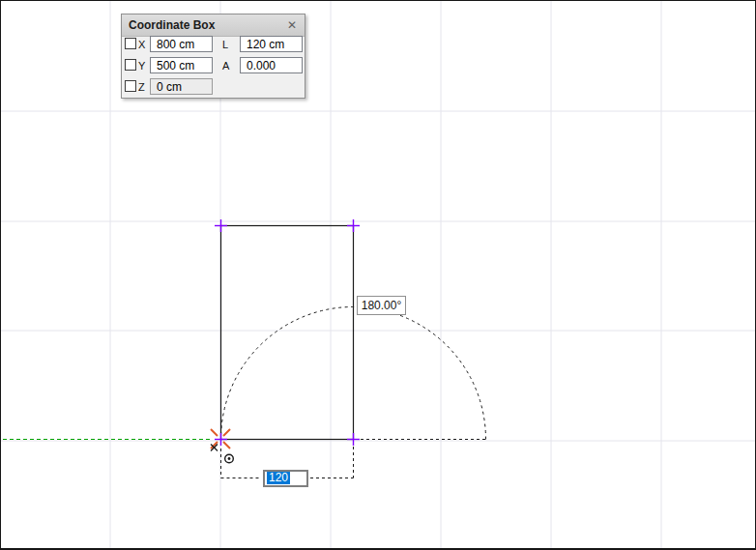 This screenshot has height=550, width=756. I want to click on z-lock-checkbox, so click(131, 86).